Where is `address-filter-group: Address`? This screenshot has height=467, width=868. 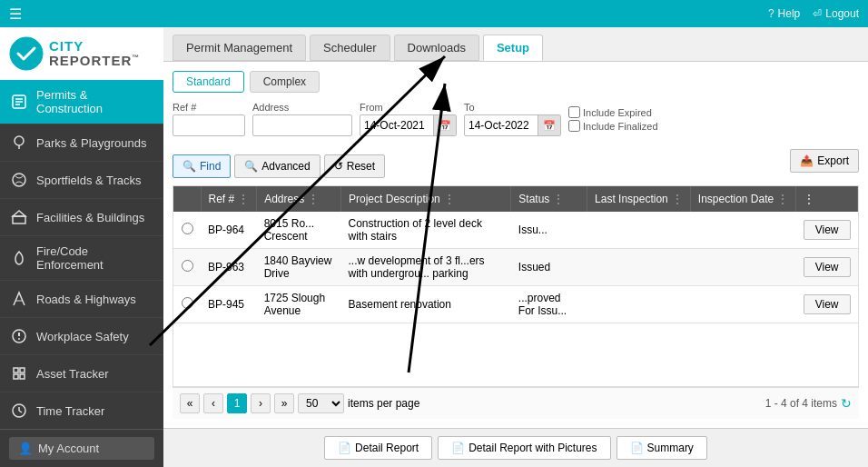 address-filter-group: Address is located at coordinates (302, 119).